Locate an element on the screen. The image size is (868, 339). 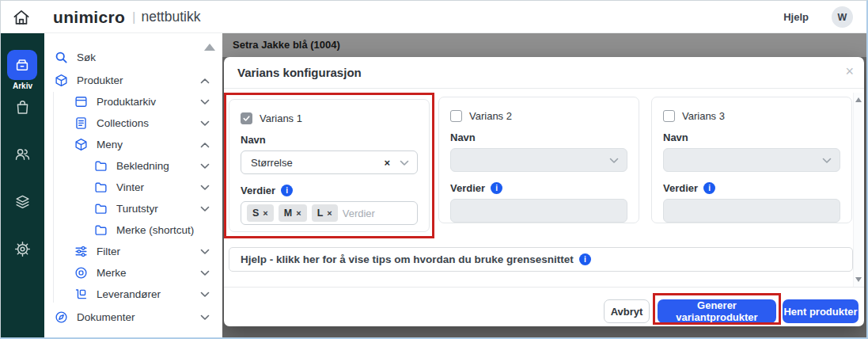
page-title: Setra Jakke blå (1004) is located at coordinates (286, 45).